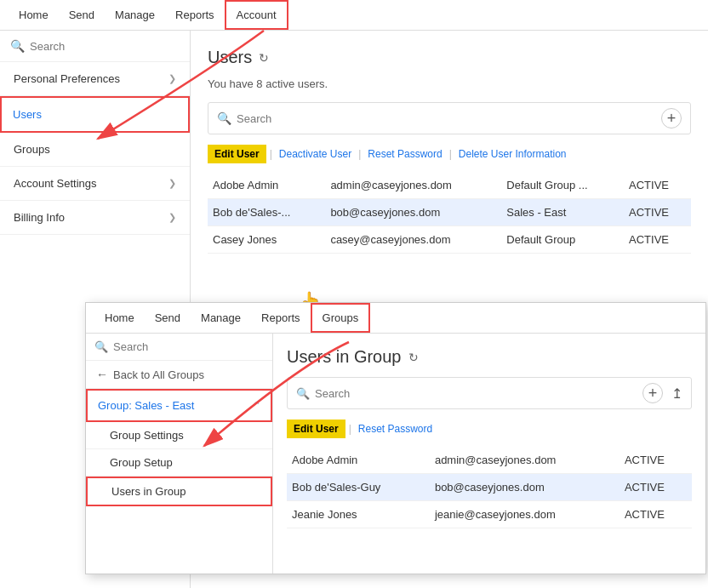 The image size is (708, 588). What do you see at coordinates (82, 15) in the screenshot?
I see `nav-send: Send` at bounding box center [82, 15].